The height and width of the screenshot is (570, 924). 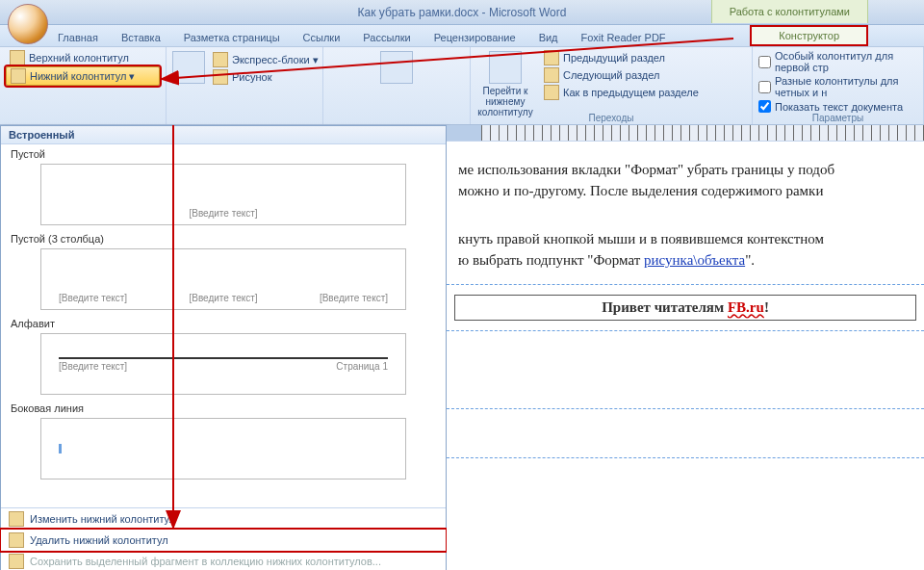 What do you see at coordinates (746, 307) in the screenshot?
I see `footer-link: FB.ru` at bounding box center [746, 307].